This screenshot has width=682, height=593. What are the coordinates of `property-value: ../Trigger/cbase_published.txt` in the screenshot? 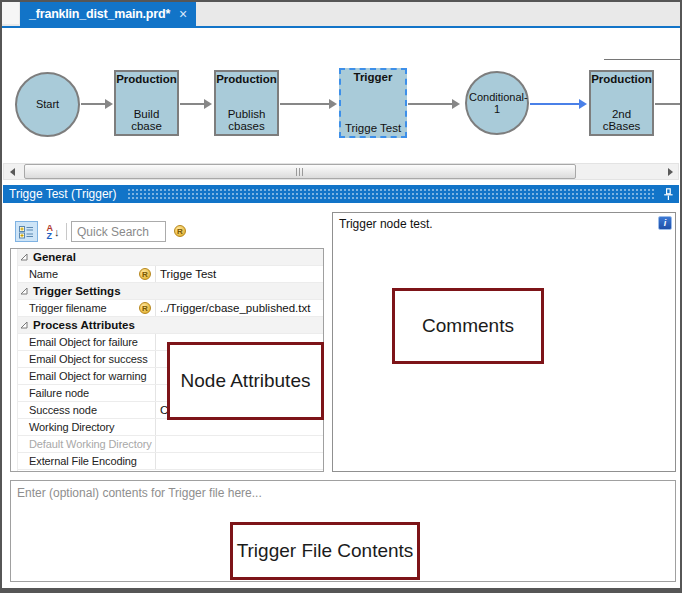 It's located at (239, 308).